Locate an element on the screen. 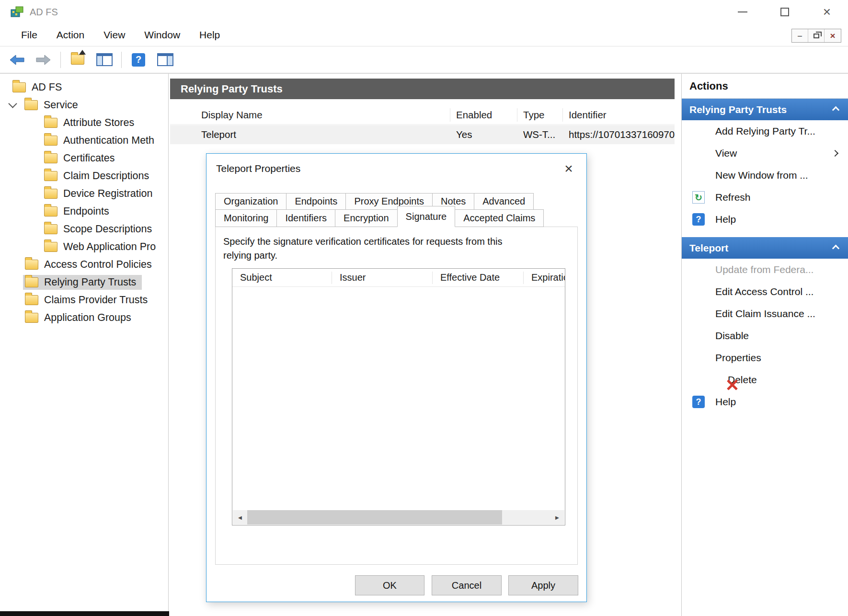 The height and width of the screenshot is (616, 848). action-help-2: ? Help is located at coordinates (765, 402).